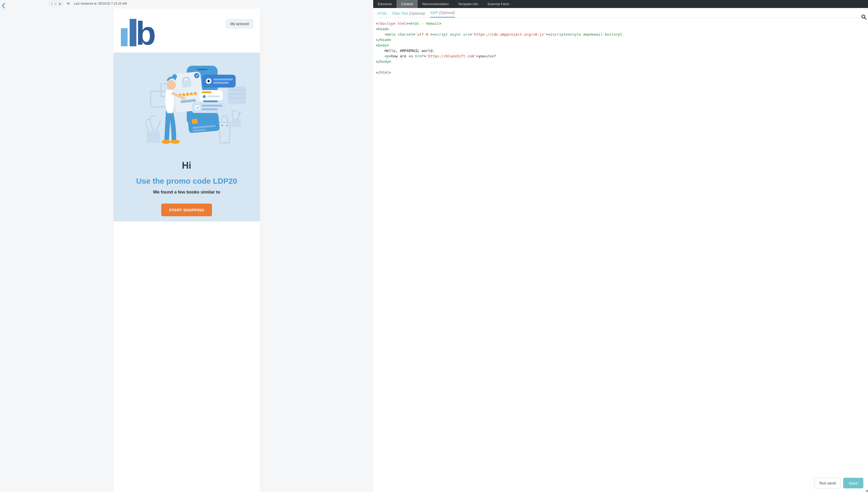  Describe the element at coordinates (187, 166) in the screenshot. I see `email-hi: Hi` at that location.